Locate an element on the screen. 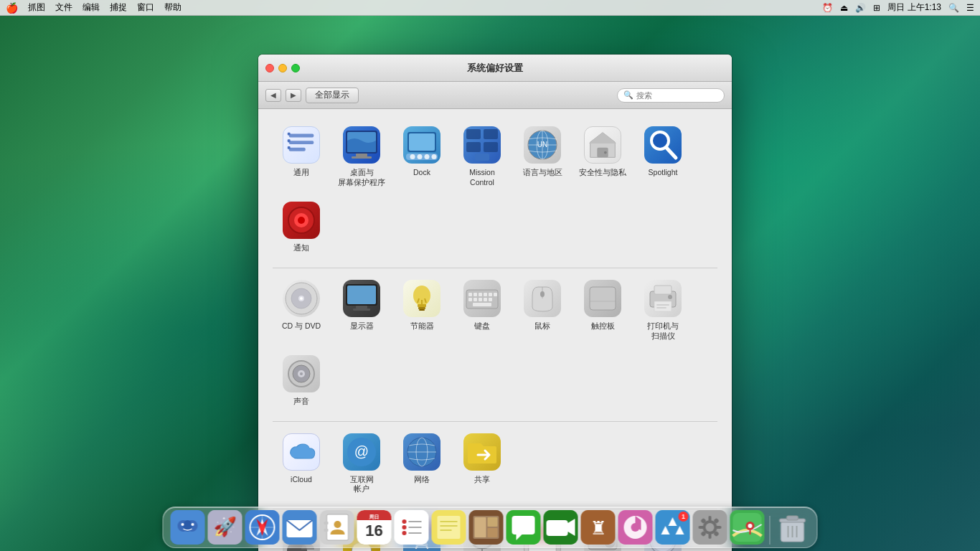 The width and height of the screenshot is (980, 551). minimize-button is located at coordinates (283, 68).